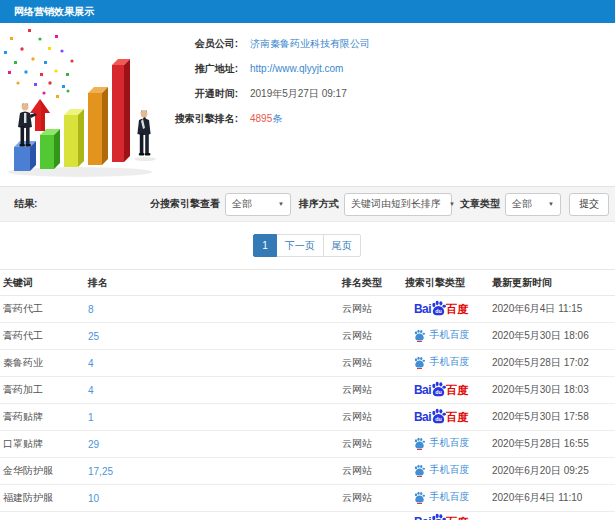 The width and height of the screenshot is (615, 520). What do you see at coordinates (300, 246) in the screenshot?
I see `pagination-next-button: 下一页` at bounding box center [300, 246].